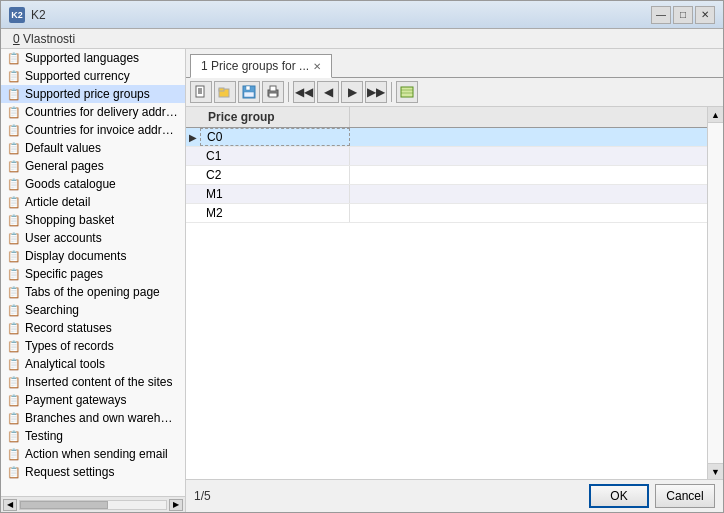  I want to click on grid-header: Price group, so click(454, 118).